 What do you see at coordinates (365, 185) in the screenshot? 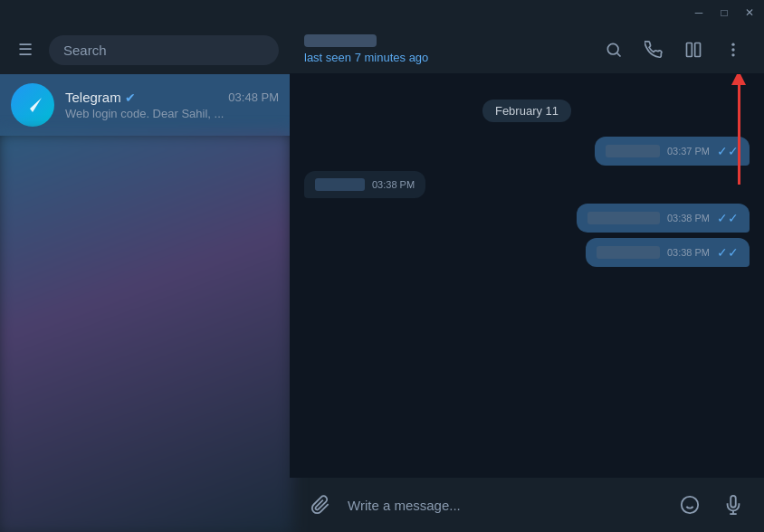
I see `message-bubble-received: 03:38 PM` at bounding box center [365, 185].